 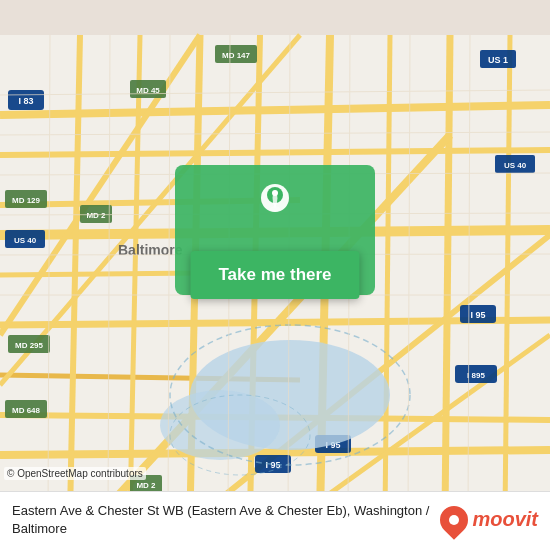 What do you see at coordinates (26, 410) in the screenshot?
I see `svg-text: MD 648` at bounding box center [26, 410].